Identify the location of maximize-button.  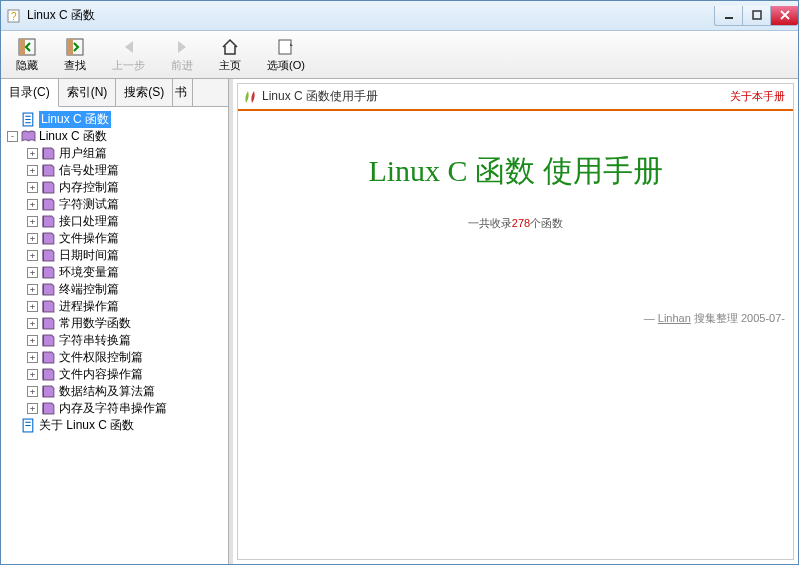
(756, 16).